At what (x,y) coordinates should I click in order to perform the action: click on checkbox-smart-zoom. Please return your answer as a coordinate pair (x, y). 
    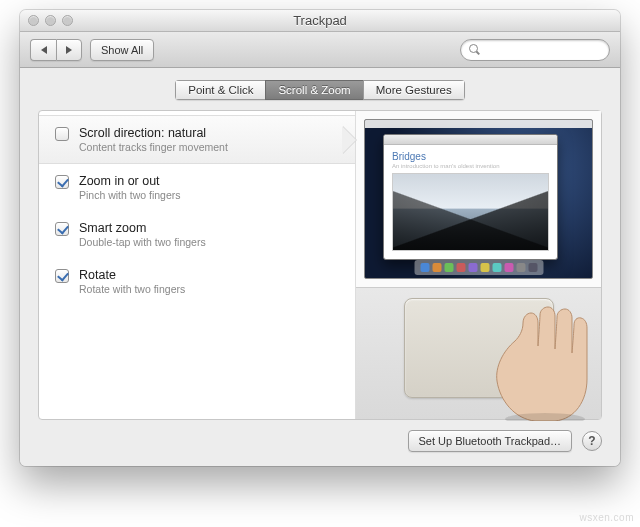
    Looking at the image, I should click on (62, 229).